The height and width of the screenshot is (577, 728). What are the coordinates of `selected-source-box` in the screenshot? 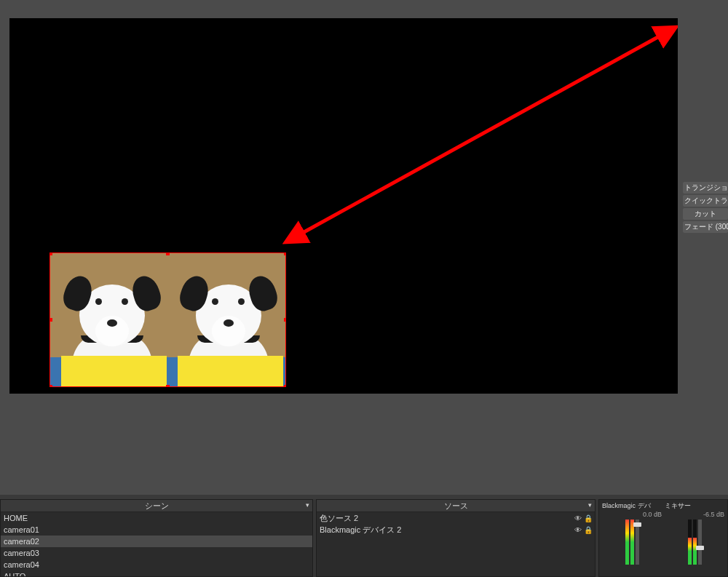 It's located at (167, 320).